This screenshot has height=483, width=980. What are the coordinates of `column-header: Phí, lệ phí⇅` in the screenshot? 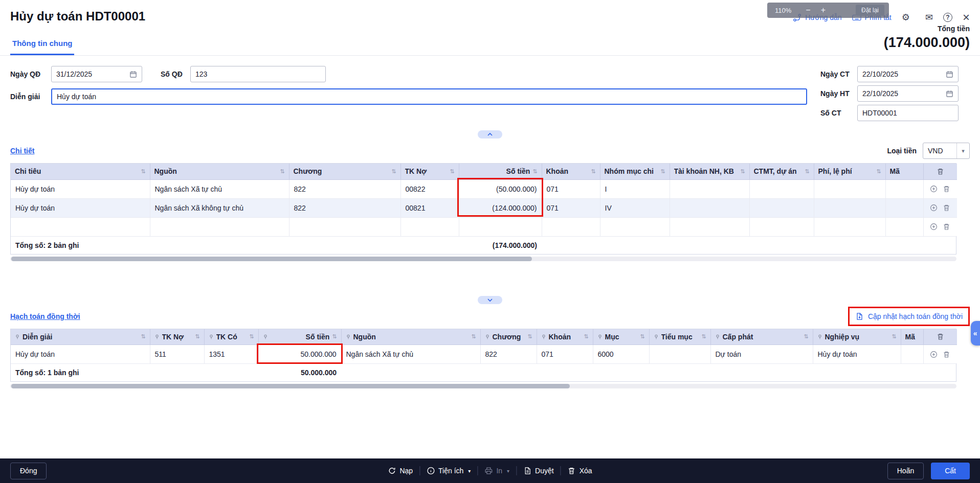 It's located at (850, 172).